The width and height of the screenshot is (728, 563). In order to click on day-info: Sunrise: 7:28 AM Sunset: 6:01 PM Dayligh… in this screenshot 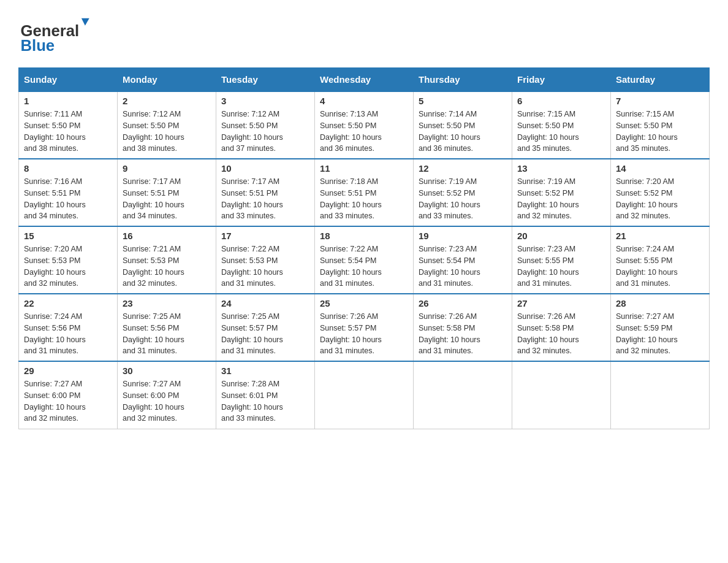, I will do `click(265, 401)`.